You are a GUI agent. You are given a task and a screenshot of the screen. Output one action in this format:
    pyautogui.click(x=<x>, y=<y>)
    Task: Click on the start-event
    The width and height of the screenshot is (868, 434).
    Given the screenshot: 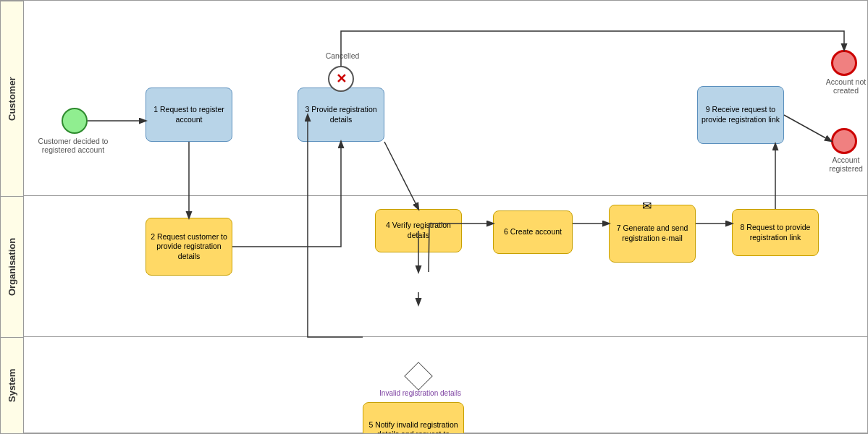 What is the action you would take?
    pyautogui.click(x=75, y=121)
    